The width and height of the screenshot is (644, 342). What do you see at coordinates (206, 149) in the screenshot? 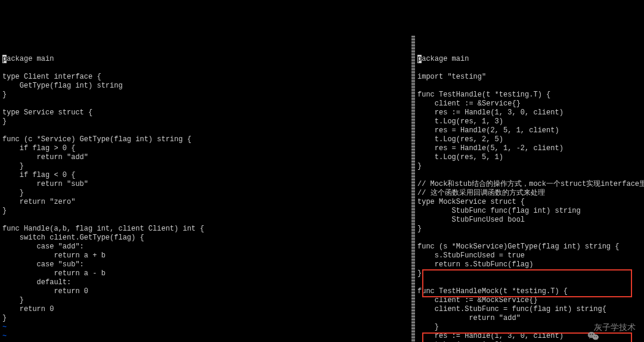
I see `code-line: if flag > 0 {` at bounding box center [206, 149].